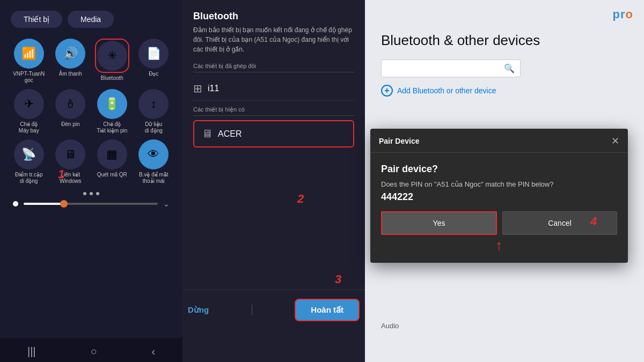  I want to click on pair-cancel-button: Cancel, so click(560, 223).